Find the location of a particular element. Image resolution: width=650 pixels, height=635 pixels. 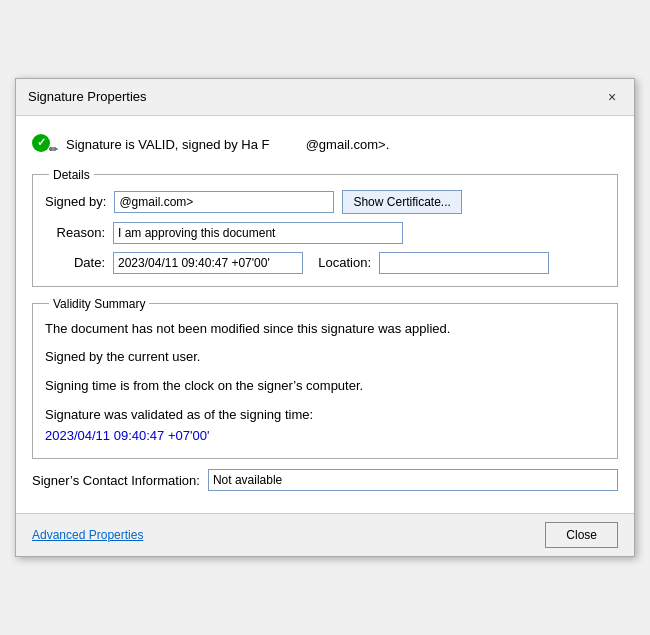

check-circle-icon: ✓ is located at coordinates (41, 143).